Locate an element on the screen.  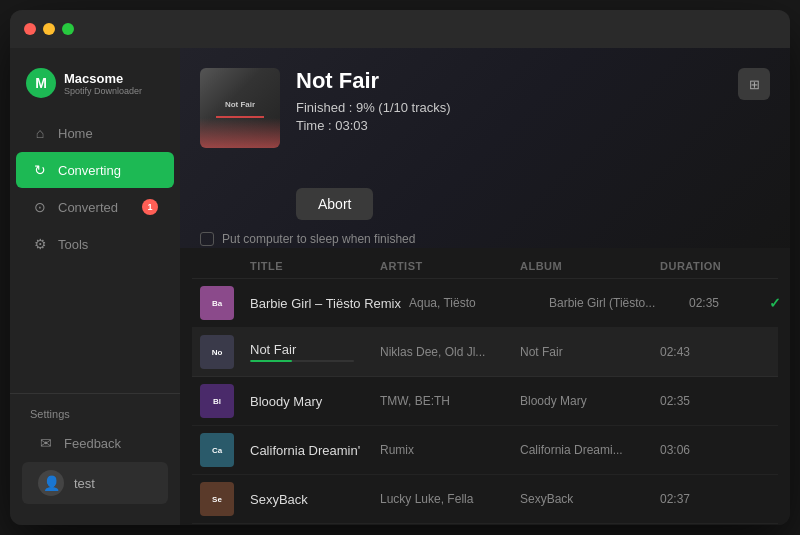
album-status: Finished : 9% (1/10 tracks) is located at coordinates (533, 108).